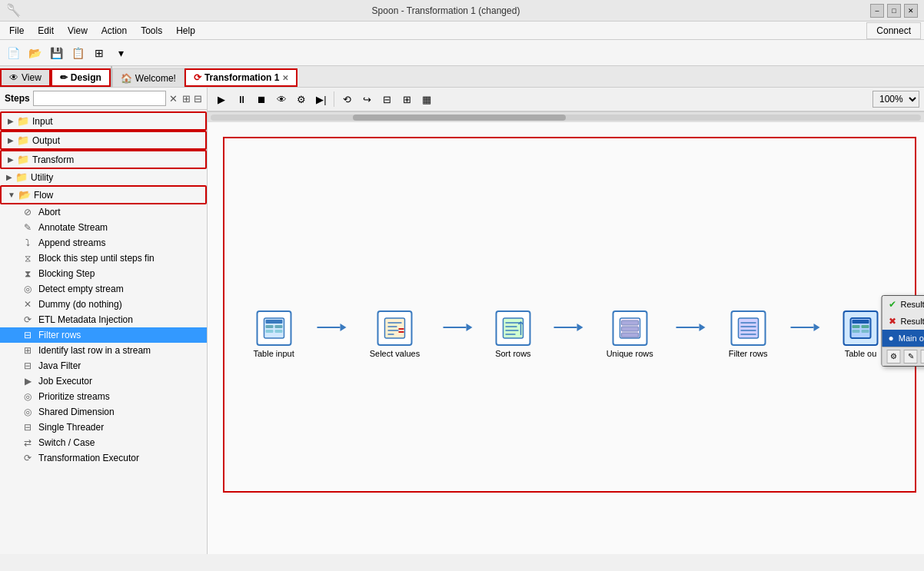 Image resolution: width=924 pixels, height=571 pixels. What do you see at coordinates (43, 121) in the screenshot?
I see `group-label-input: Input` at bounding box center [43, 121].